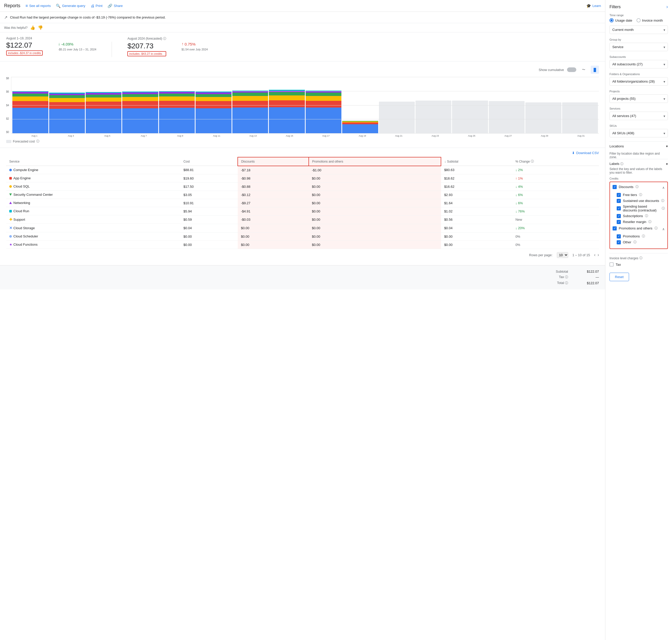 The image size is (672, 640). I want to click on locations-section: Locations ▾, so click(639, 146).